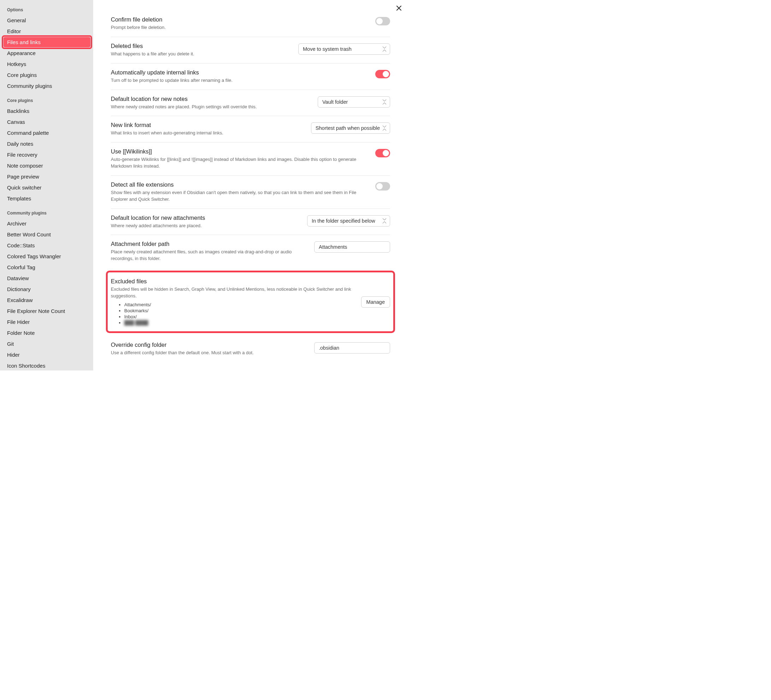 The width and height of the screenshot is (771, 700). What do you see at coordinates (250, 24) in the screenshot?
I see `setting-confirm-delete: Confirm file deletion Prompt before file…` at bounding box center [250, 24].